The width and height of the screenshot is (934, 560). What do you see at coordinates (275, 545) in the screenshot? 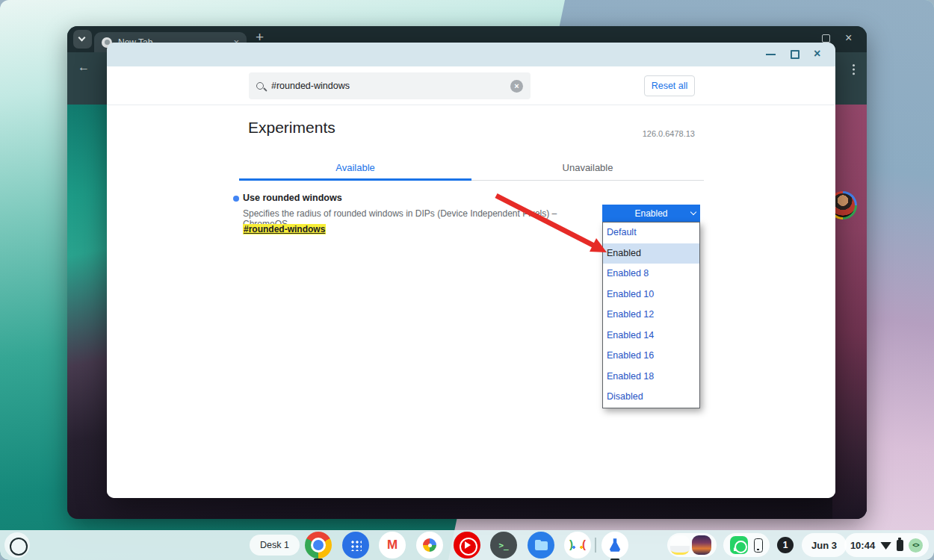
I see `desk-button: Desk 1` at bounding box center [275, 545].